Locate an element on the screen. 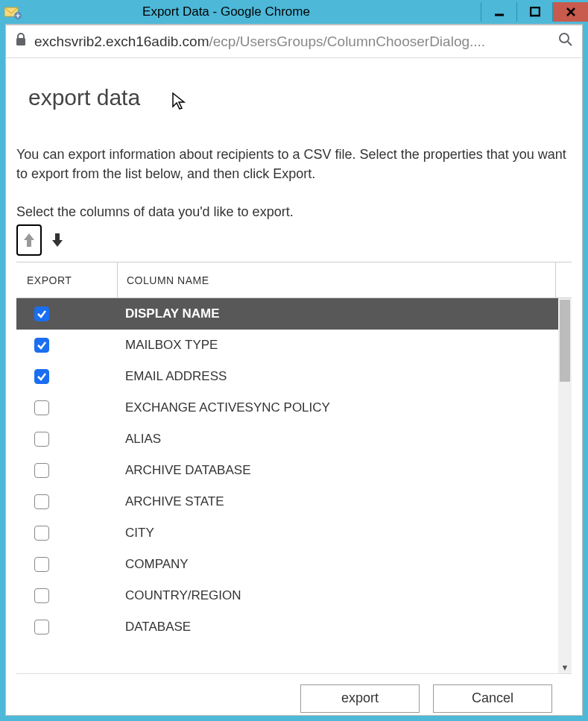 This screenshot has height=721, width=588. scrollbar-down-arrow: ▼ is located at coordinates (565, 667).